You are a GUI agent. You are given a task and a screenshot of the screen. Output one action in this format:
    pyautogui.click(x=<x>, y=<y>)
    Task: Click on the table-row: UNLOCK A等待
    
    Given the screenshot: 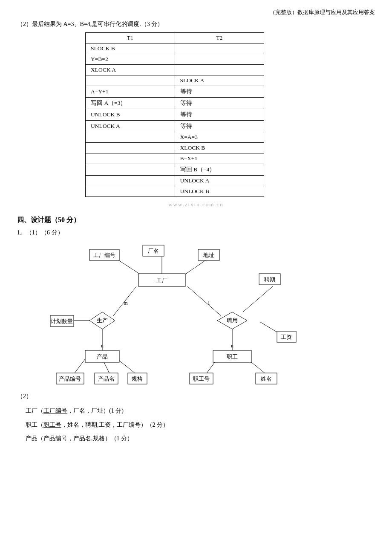 What is the action you would take?
    pyautogui.click(x=175, y=126)
    